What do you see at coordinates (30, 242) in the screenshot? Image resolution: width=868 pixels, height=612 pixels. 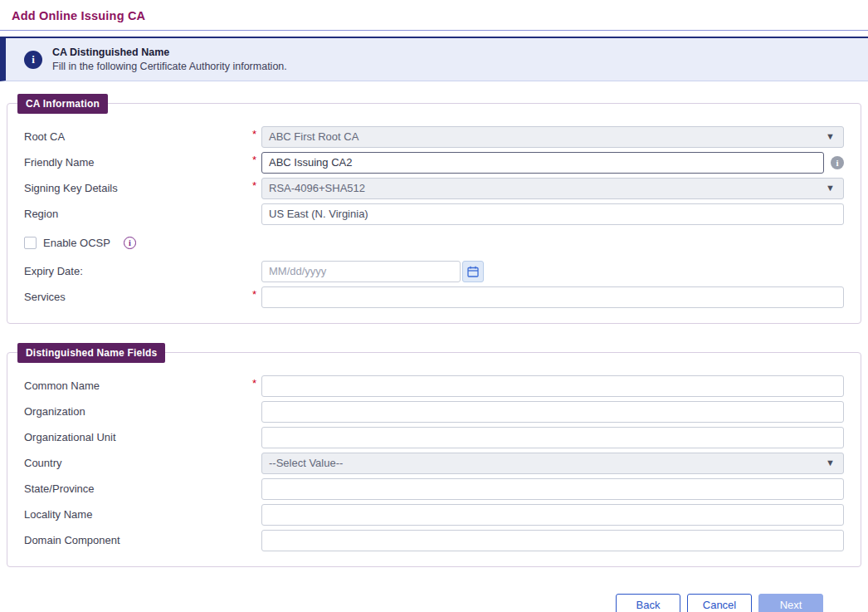 I see `enable-ocsp-checkbox` at bounding box center [30, 242].